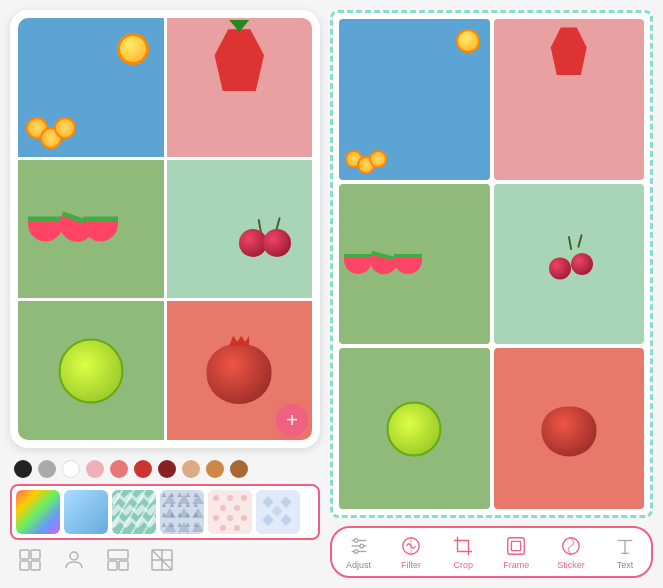 Image resolution: width=663 pixels, height=588 pixels. Describe the element at coordinates (568, 431) in the screenshot. I see `preview-pomegranate` at that location.